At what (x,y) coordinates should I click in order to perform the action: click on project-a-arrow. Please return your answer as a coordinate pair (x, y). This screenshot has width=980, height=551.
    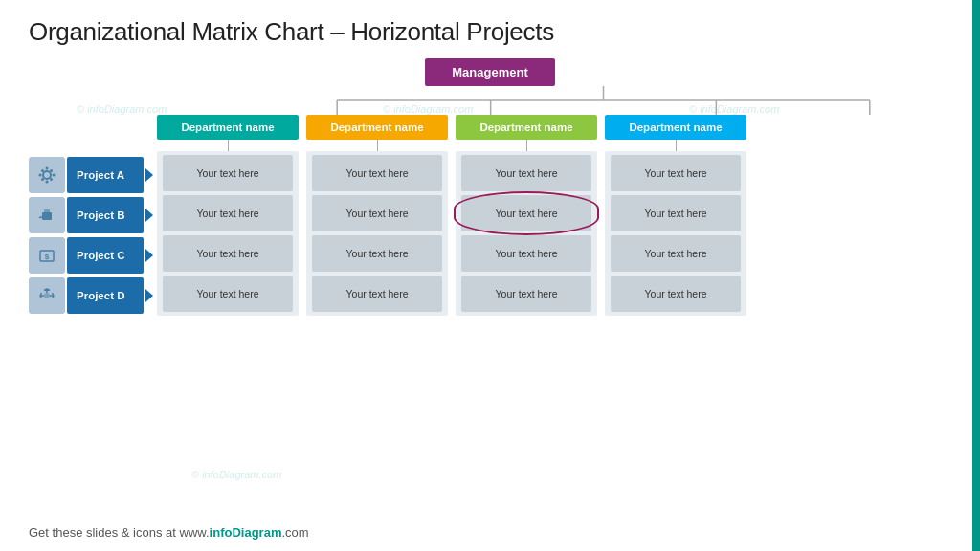
    Looking at the image, I should click on (149, 175).